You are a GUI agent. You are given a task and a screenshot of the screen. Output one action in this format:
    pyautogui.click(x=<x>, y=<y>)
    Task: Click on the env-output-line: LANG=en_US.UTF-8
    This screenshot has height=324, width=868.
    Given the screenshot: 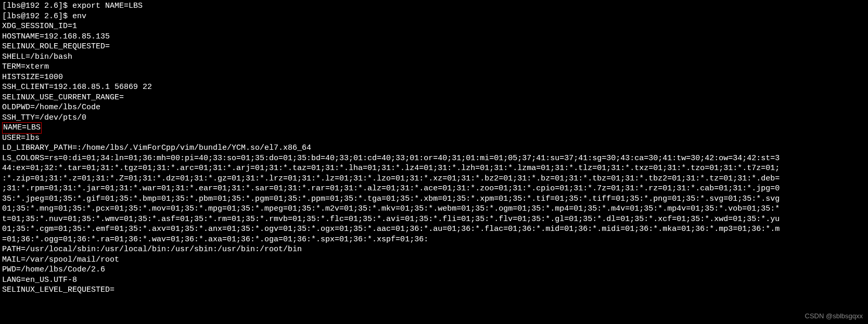 What is the action you would take?
    pyautogui.click(x=434, y=280)
    